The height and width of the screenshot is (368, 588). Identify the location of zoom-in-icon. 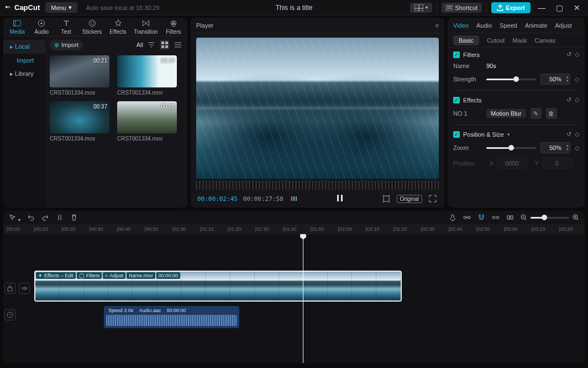
(576, 218).